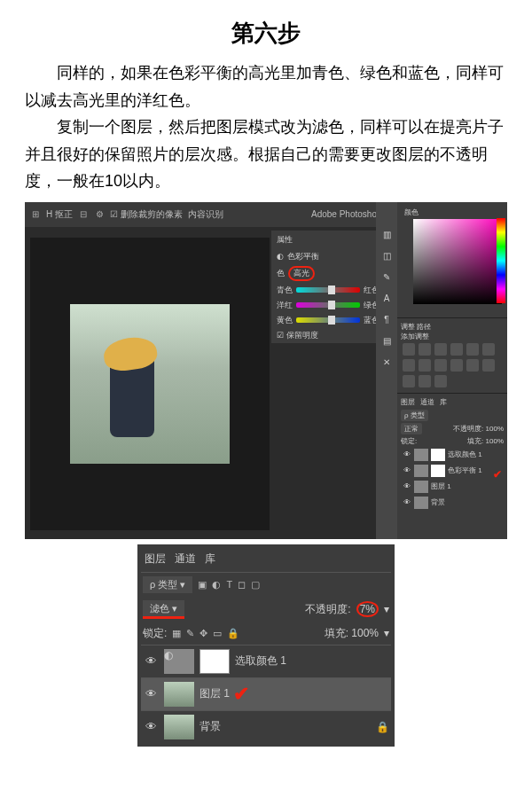 Image resolution: width=532 pixels, height=798 pixels. What do you see at coordinates (179, 661) in the screenshot?
I see `adjust-thumb-icon: ◐` at bounding box center [179, 661].